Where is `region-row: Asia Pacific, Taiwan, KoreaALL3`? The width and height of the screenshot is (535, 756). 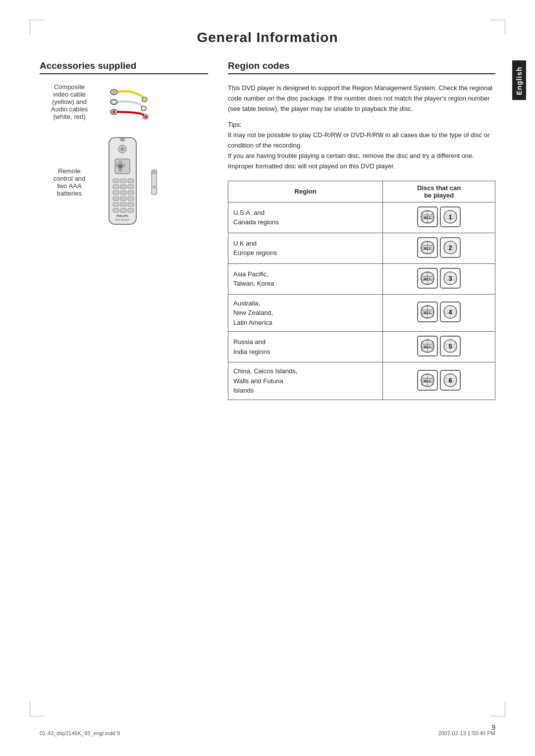
region-row: Asia Pacific, Taiwan, KoreaALL3 is located at coordinates (362, 279).